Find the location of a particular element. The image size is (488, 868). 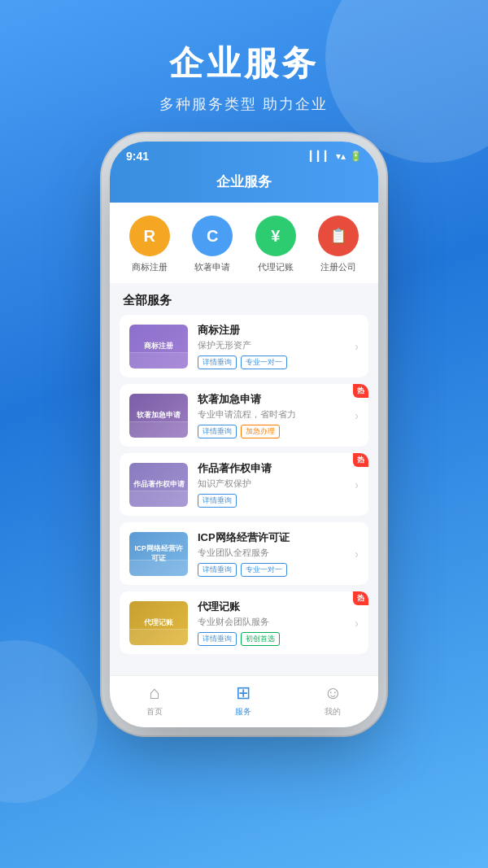

profile-label: 我的 is located at coordinates (333, 712).